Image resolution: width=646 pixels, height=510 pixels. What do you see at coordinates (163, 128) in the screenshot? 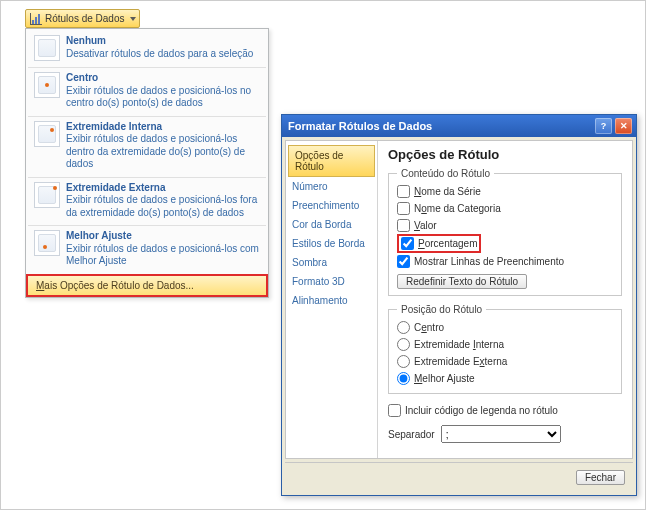
I see `menu-item-title: Extremidade Interna` at bounding box center [163, 128].